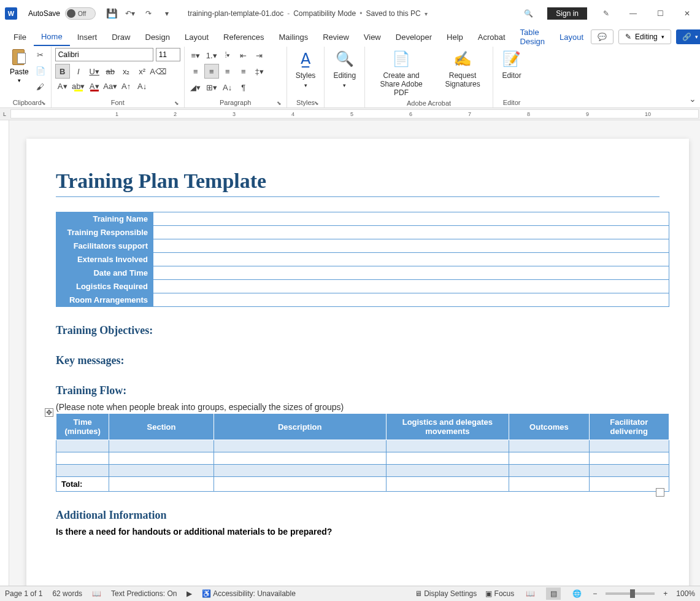 This screenshot has width=700, height=601. What do you see at coordinates (196, 87) in the screenshot?
I see `shading-button: ◢▾` at bounding box center [196, 87].